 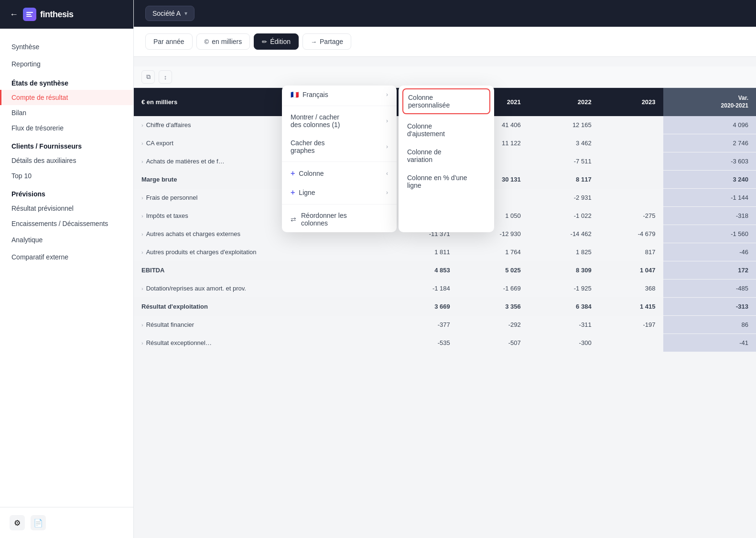 What do you see at coordinates (57, 14) in the screenshot?
I see `logo-text: finthesis` at bounding box center [57, 14].